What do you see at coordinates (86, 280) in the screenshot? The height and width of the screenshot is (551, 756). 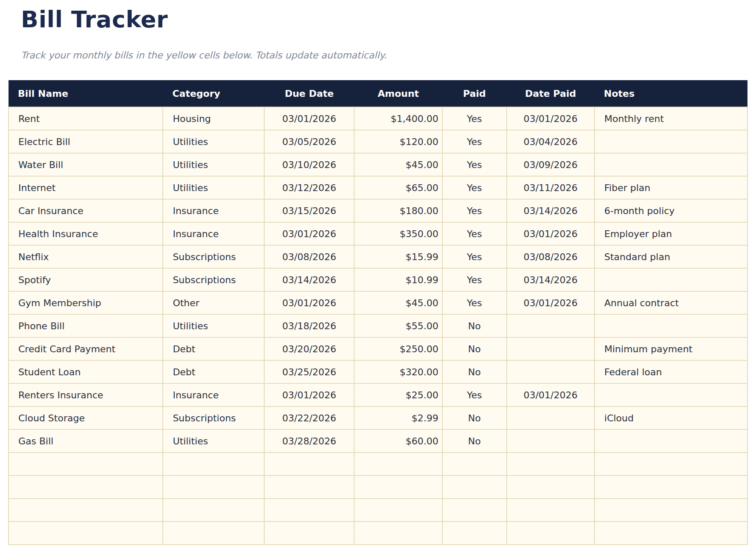 I see `cell-bill_name: Spotify` at bounding box center [86, 280].